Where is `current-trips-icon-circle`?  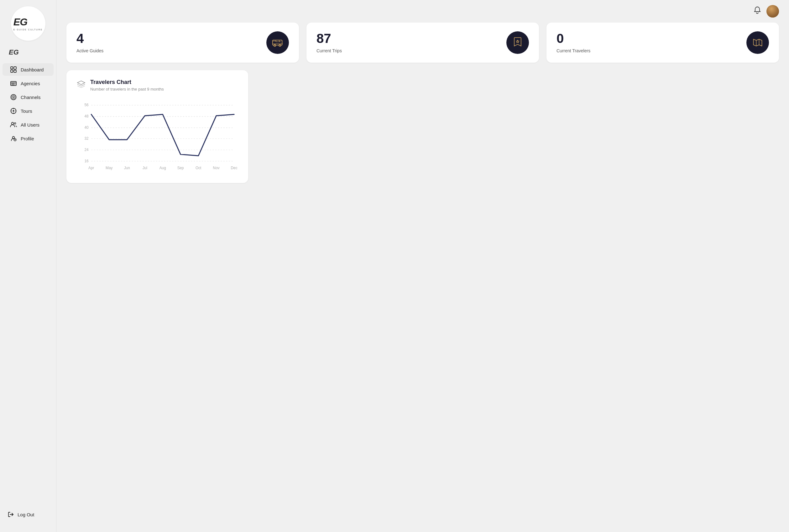
current-trips-icon-circle is located at coordinates (518, 43).